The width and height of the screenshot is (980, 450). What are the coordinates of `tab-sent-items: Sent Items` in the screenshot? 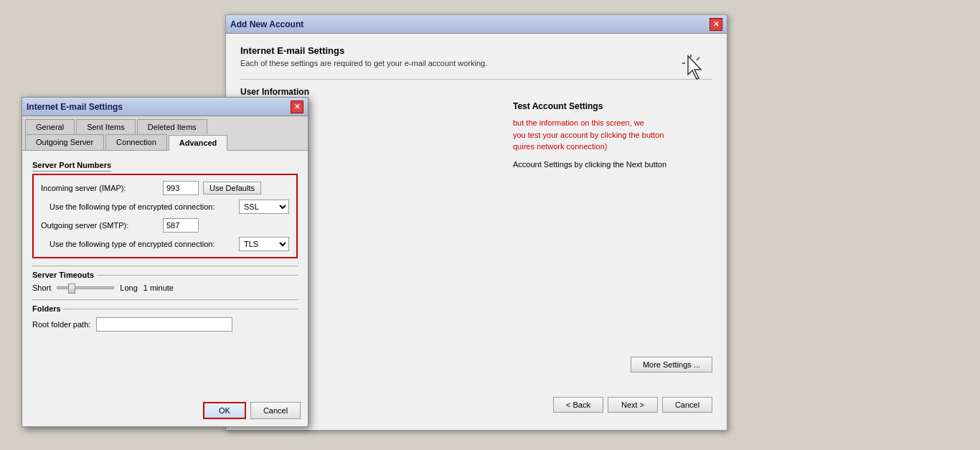 It's located at (106, 126).